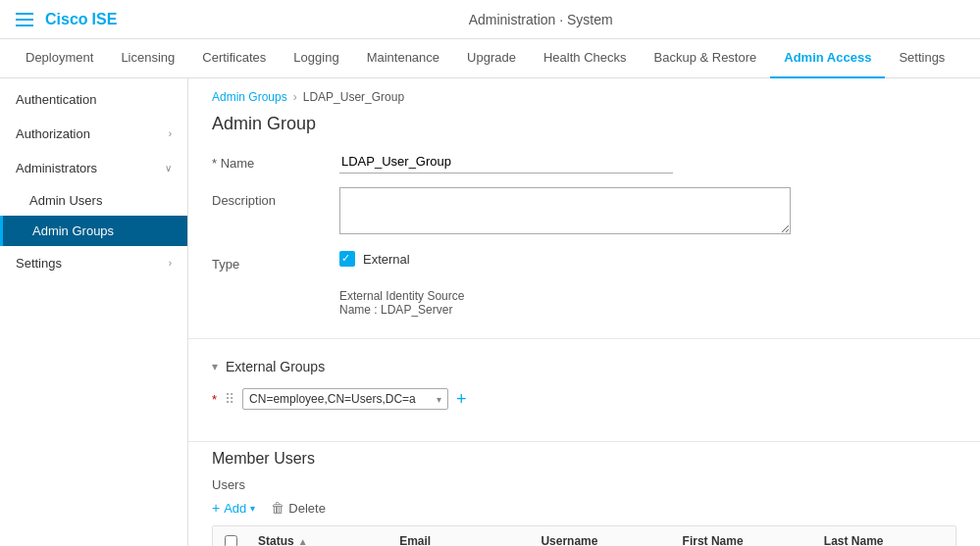  What do you see at coordinates (461, 400) in the screenshot?
I see `add-group-button: +` at bounding box center [461, 400].